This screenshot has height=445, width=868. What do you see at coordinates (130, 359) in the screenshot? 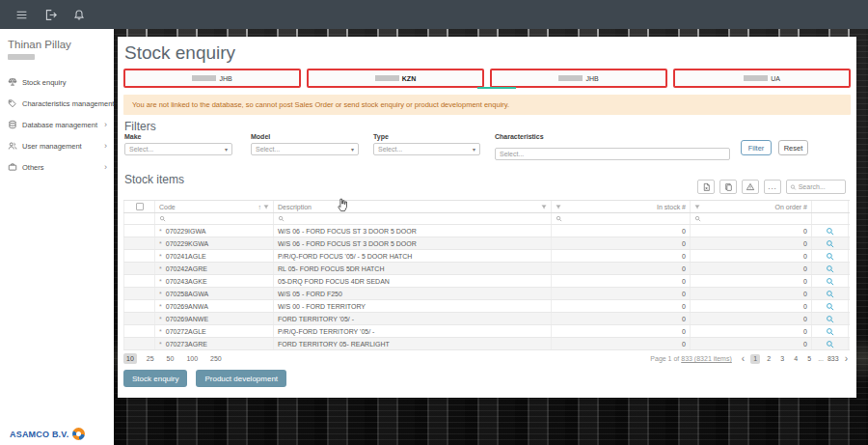
I see `page-size-option: 10` at bounding box center [130, 359].